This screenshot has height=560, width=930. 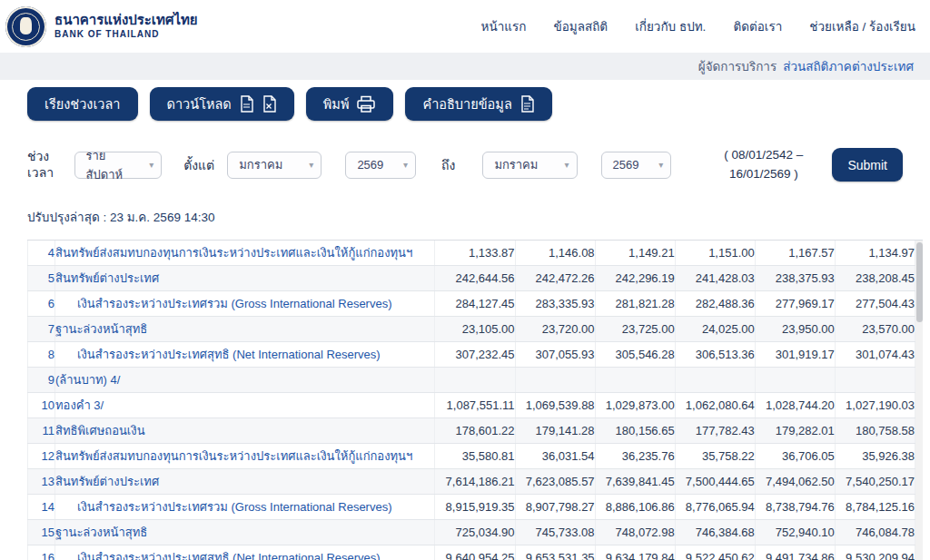 I want to click on section-link: ส่วนสถิติภาคต่างประเทศ, so click(x=848, y=66).